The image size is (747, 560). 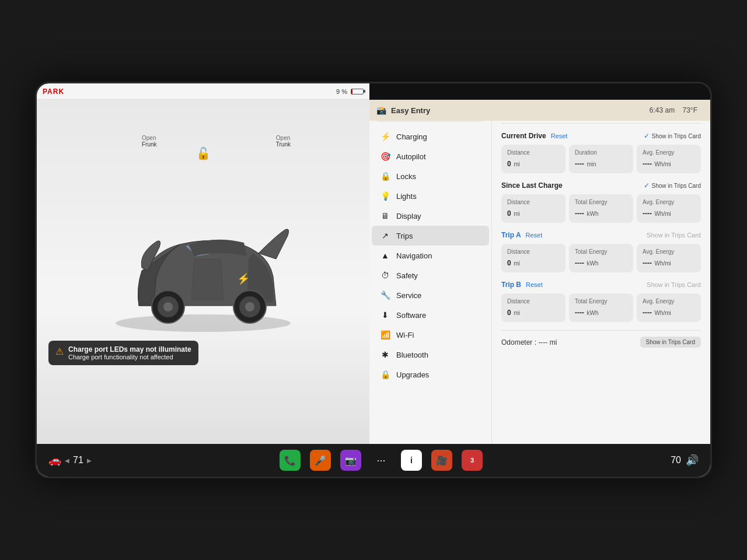 I want to click on battery-fill, so click(x=352, y=92).